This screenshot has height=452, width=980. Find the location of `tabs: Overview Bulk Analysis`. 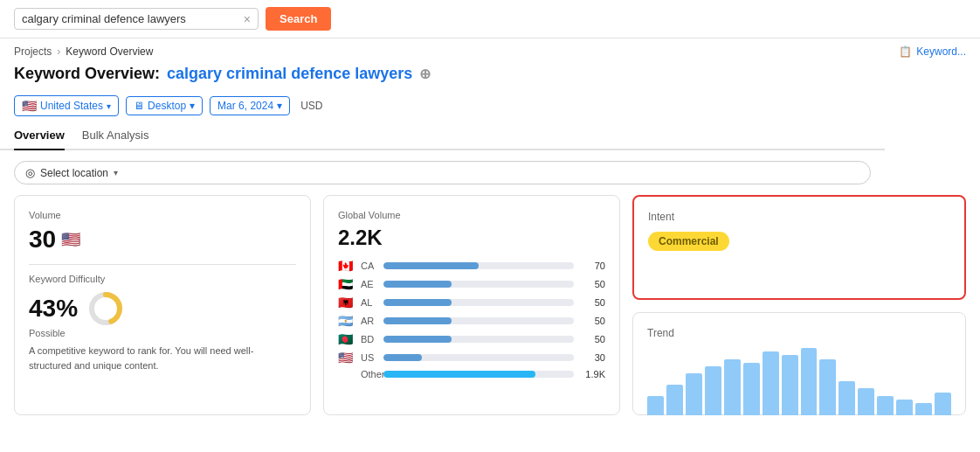

tabs: Overview Bulk Analysis is located at coordinates (442, 136).